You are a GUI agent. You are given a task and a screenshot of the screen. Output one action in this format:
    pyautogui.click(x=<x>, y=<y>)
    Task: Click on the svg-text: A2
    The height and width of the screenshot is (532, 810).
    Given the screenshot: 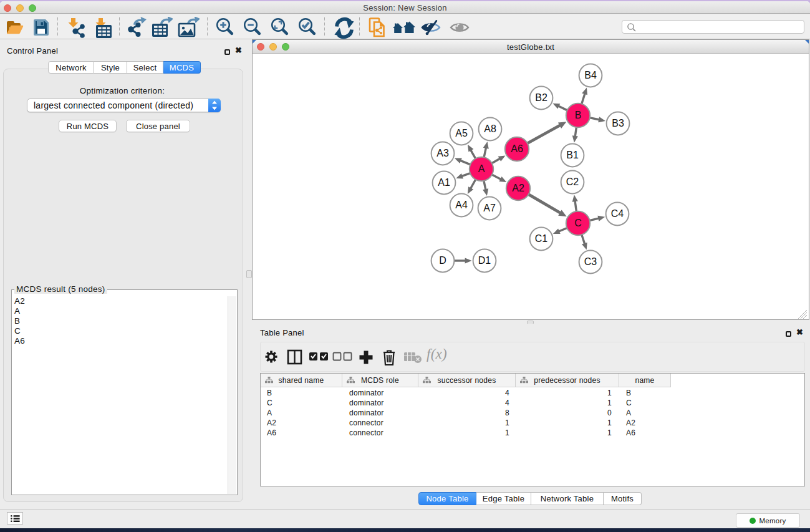 What is the action you would take?
    pyautogui.click(x=518, y=188)
    